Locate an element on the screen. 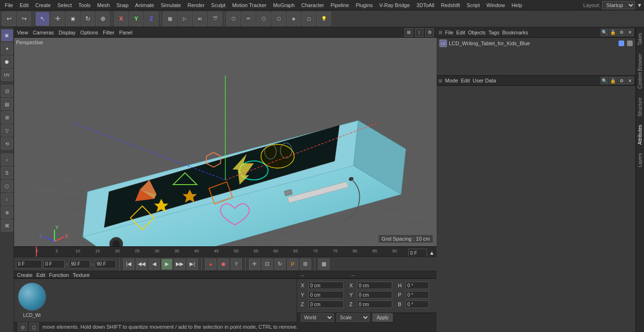 Image resolution: width=644 pixels, height=332 pixels. mat-item: LCD_Wr is located at coordinates (32, 300).